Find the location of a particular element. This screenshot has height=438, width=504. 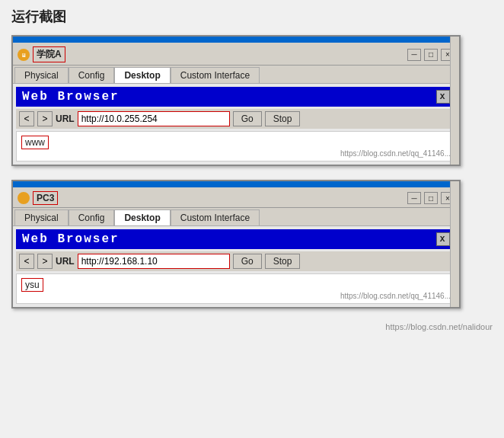

title-left-2: PC3 is located at coordinates (38, 198).